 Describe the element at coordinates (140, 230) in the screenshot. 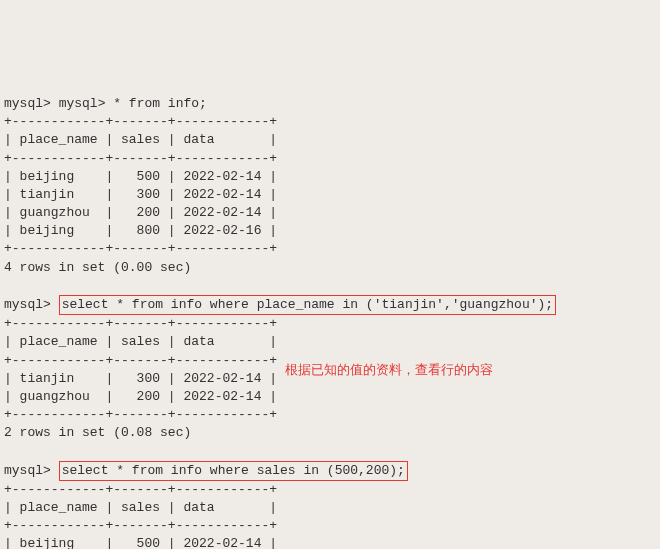

I see `table-row: | beijing | 800 | 2022-02-16 |` at that location.